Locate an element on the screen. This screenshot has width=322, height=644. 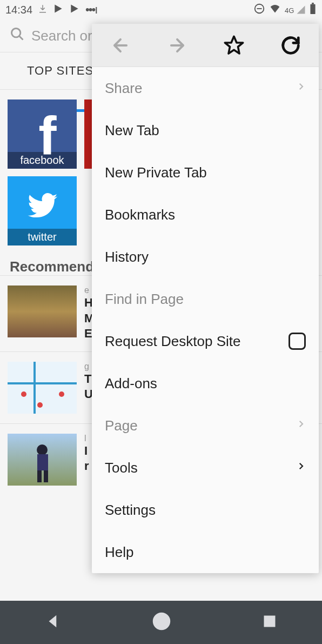
status-bar: 14:34 •••ı 4G is located at coordinates (161, 10).